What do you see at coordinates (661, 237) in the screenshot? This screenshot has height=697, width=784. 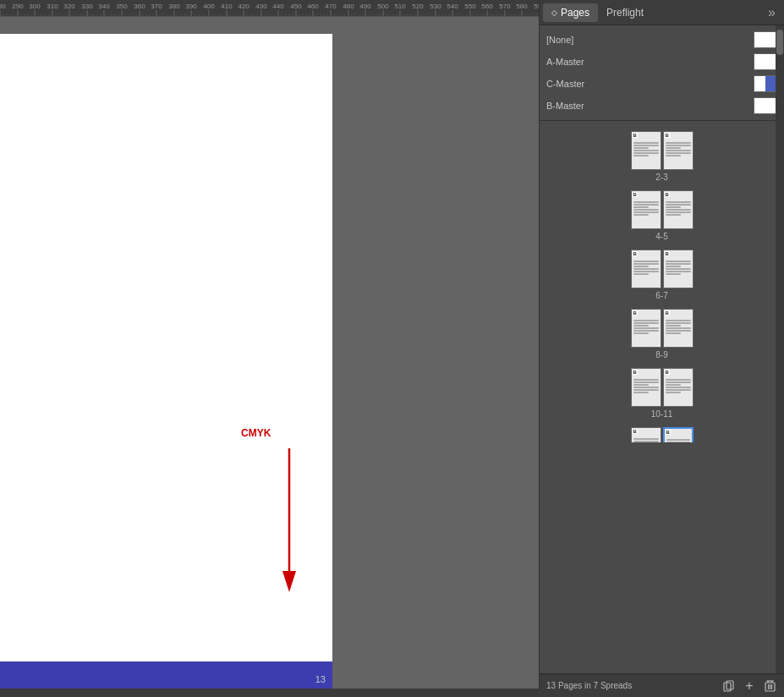 I see `spread-label-text: 4-5` at bounding box center [661, 237].